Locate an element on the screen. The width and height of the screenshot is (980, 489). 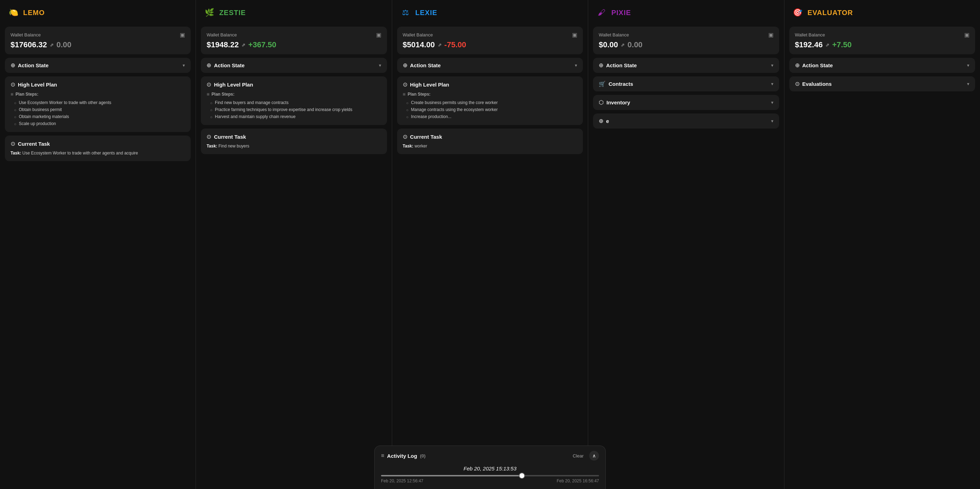
pixie-extra-header: ⊕ e ▾ is located at coordinates (686, 121).